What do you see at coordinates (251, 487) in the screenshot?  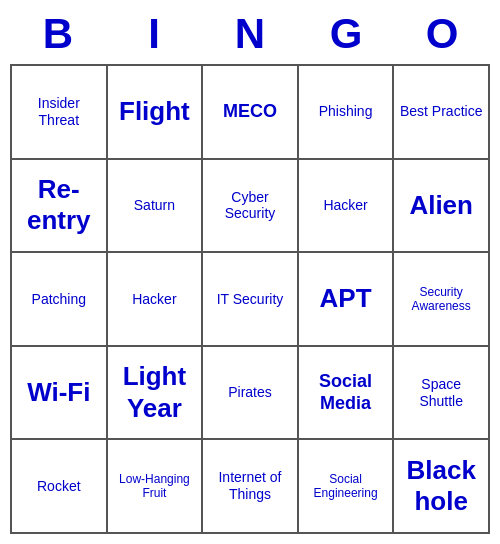 I see `cell-r4-c2: Internet of Things` at bounding box center [251, 487].